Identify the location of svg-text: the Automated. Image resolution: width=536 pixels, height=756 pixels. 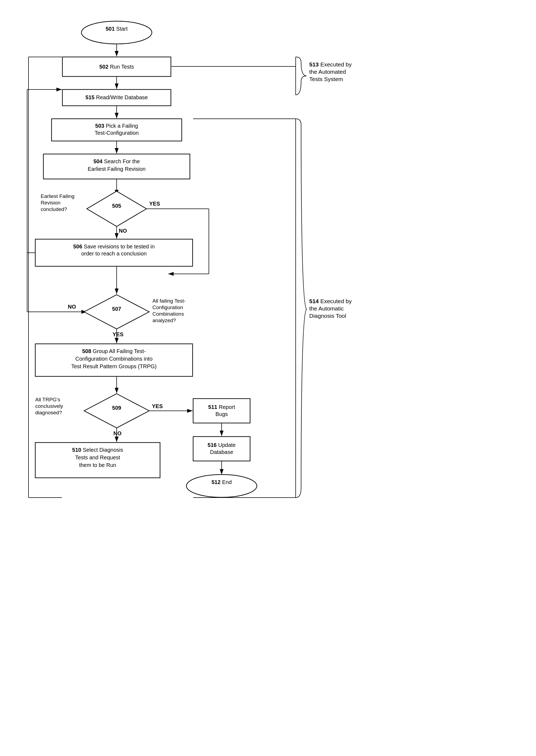
(327, 72).